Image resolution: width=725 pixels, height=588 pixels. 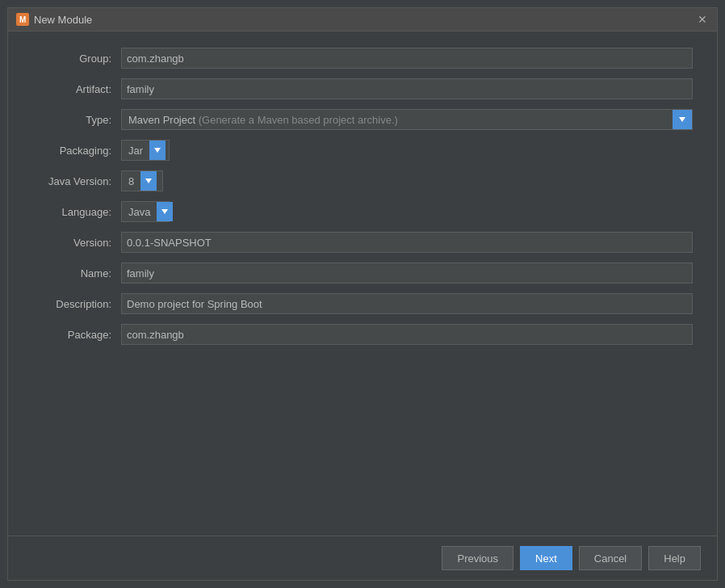 What do you see at coordinates (145, 212) in the screenshot?
I see `language-select: Java` at bounding box center [145, 212].